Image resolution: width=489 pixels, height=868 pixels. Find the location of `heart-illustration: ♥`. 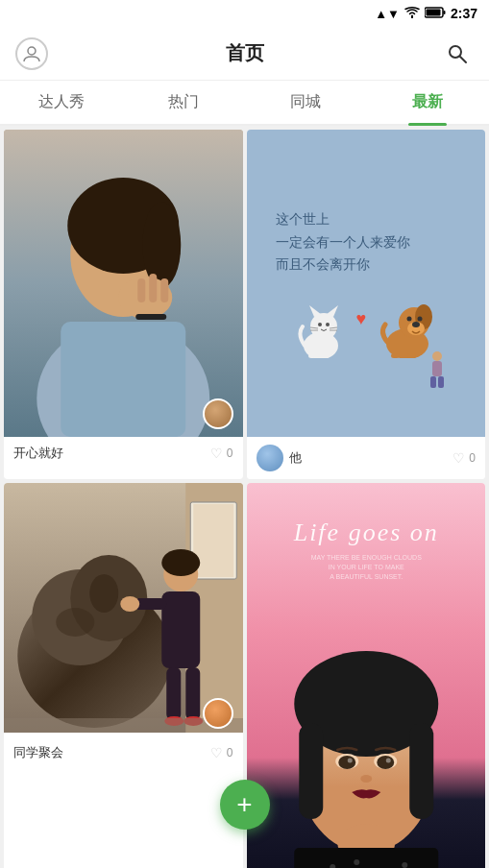

heart-illustration: ♥ is located at coordinates (361, 319).